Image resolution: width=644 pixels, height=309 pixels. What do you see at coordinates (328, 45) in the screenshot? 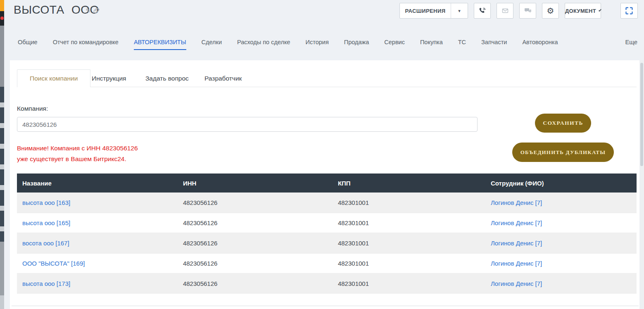
I see `main-tabs: ОбщиеОтчет по командировкеАВТОРЕКВИЗИТЫС…` at bounding box center [328, 45].